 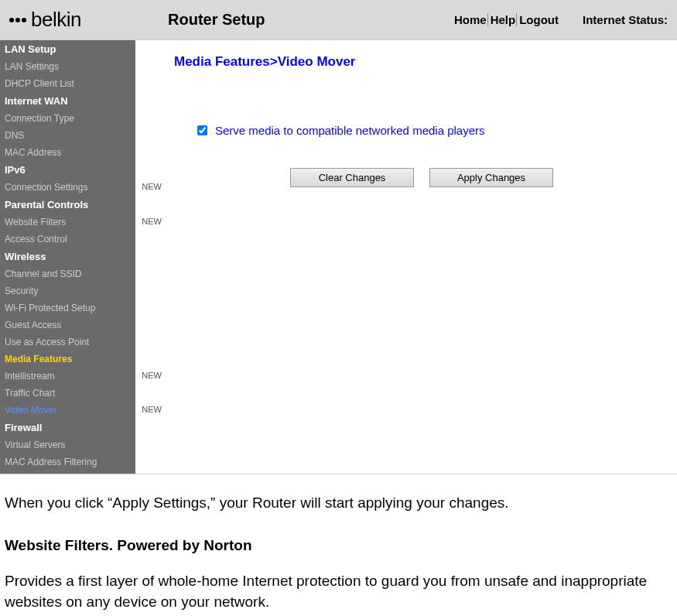 I want to click on sidebar-item-lan-settings: LAN Settings, so click(x=68, y=67).